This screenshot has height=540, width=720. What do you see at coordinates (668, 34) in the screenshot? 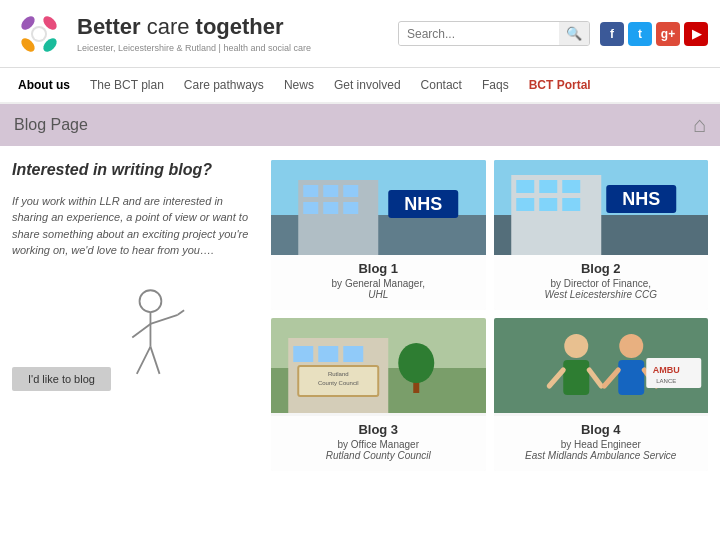
I see `googleplus-icon: g+` at bounding box center [668, 34].